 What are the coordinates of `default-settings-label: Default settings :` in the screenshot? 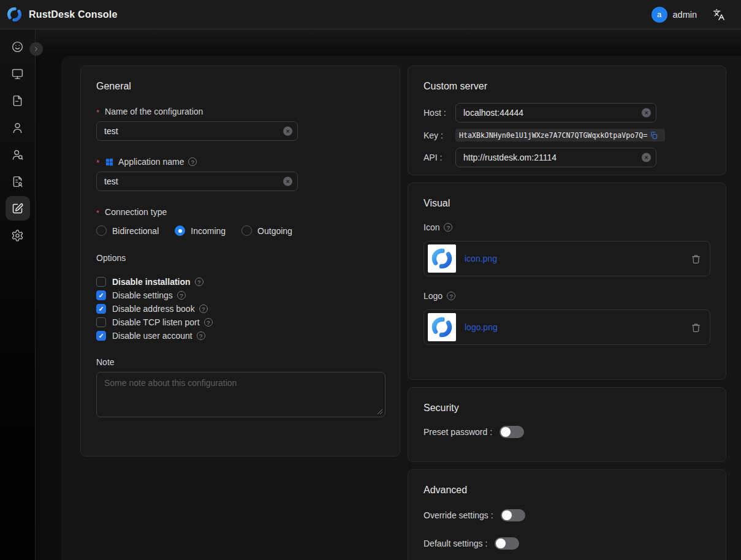 It's located at (455, 543).